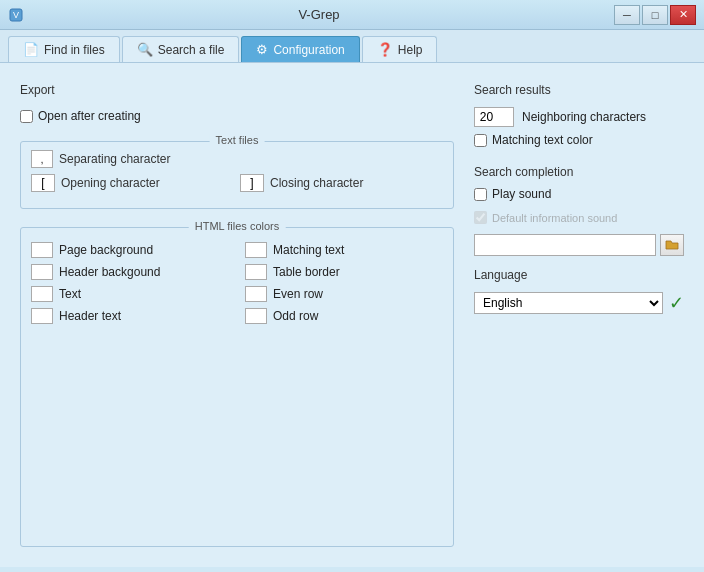 The height and width of the screenshot is (572, 704). I want to click on text-files-title: Text files, so click(238, 140).